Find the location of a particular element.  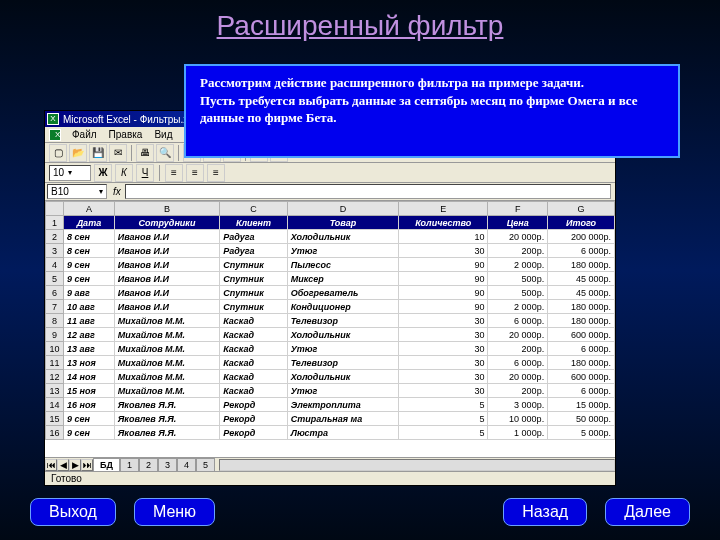

table-header-cell: Клиент is located at coordinates (254, 223).